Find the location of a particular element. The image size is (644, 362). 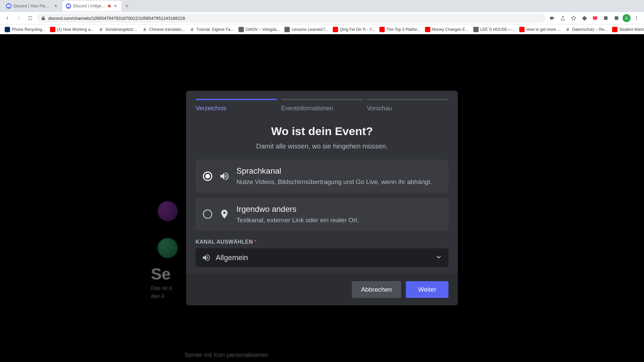

option-title: Sprachkanal is located at coordinates (339, 171).